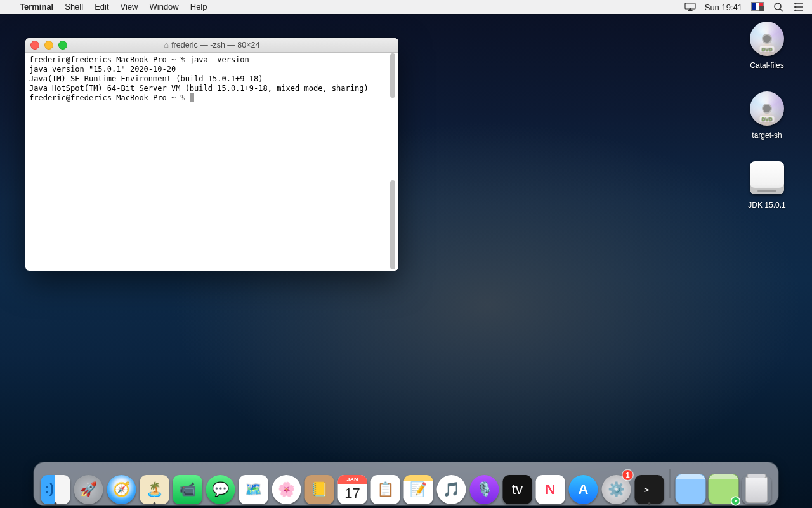 This screenshot has width=812, height=508. Describe the element at coordinates (767, 65) in the screenshot. I see `desktop-icon-label: Catal-files` at that location.